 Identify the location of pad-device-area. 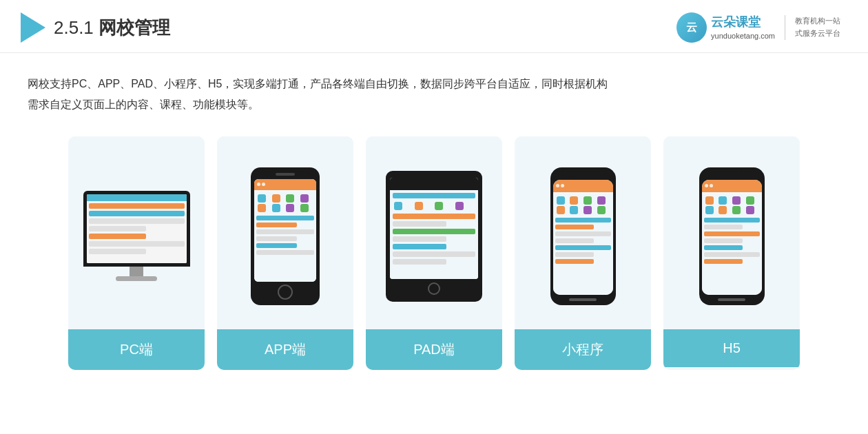
(434, 233).